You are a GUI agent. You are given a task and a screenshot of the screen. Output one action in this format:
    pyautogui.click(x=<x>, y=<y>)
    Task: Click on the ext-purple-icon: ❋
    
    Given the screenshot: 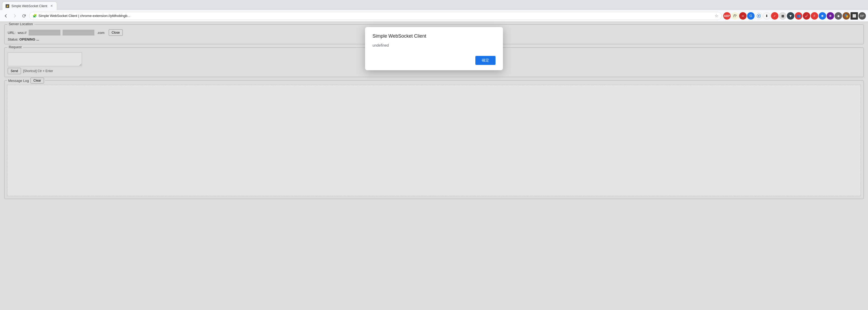 What is the action you would take?
    pyautogui.click(x=830, y=16)
    